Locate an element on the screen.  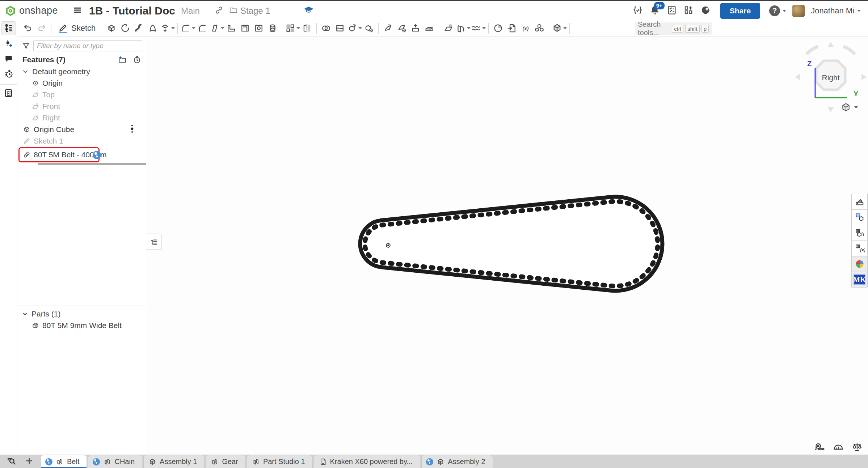
part-row: 80T 5M 9mm Wide Belt is located at coordinates (82, 326).